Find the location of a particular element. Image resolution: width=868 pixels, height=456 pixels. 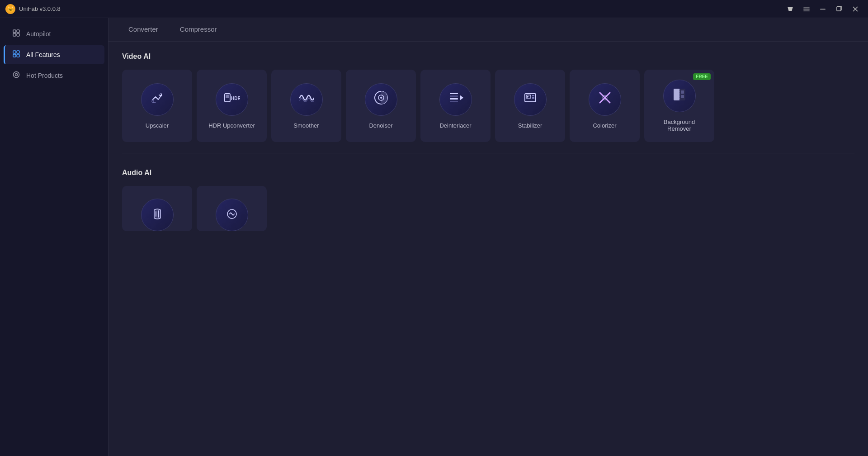

smoother-icon-circle is located at coordinates (307, 100).